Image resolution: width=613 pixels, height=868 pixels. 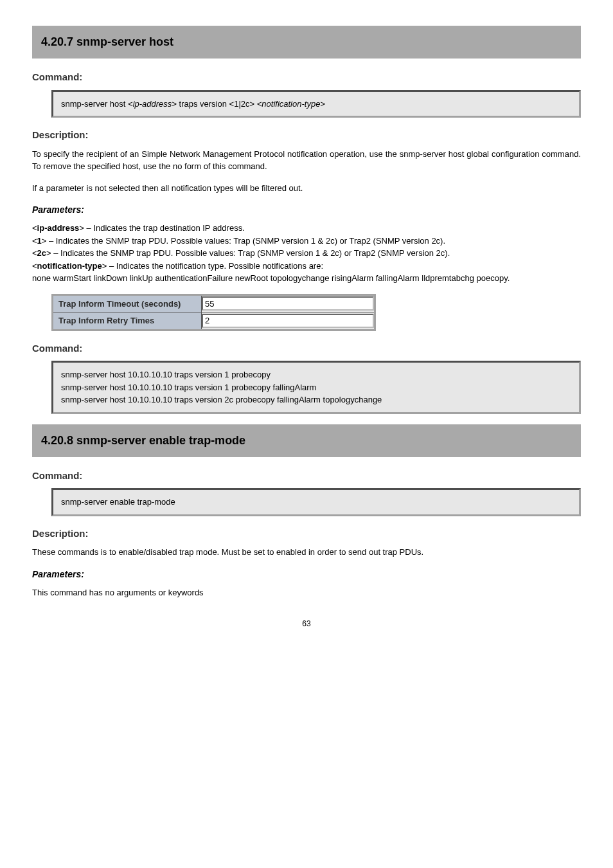 I want to click on command-heading-2: Command:, so click(x=306, y=348).